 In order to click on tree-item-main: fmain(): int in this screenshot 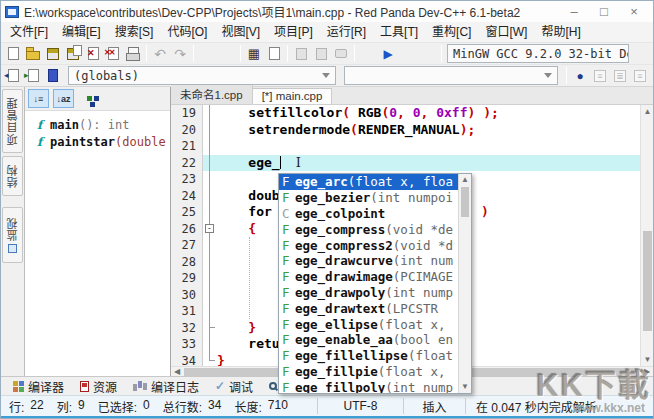, I will do `click(104, 124)`.